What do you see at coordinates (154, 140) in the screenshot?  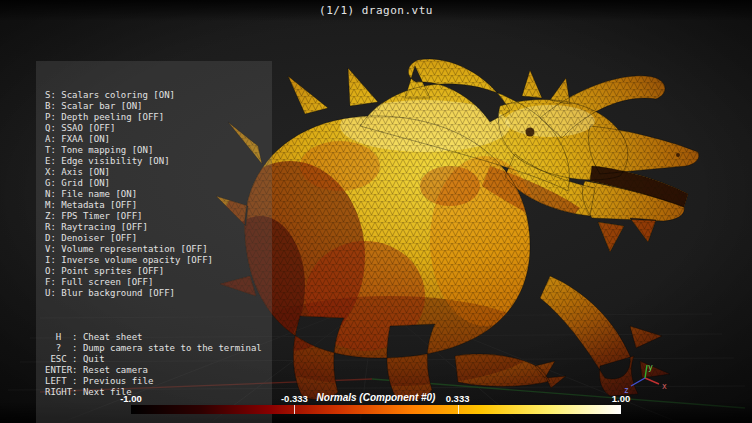 I see `cheat-sheet-toggle: A: FXAA [ON]` at bounding box center [154, 140].